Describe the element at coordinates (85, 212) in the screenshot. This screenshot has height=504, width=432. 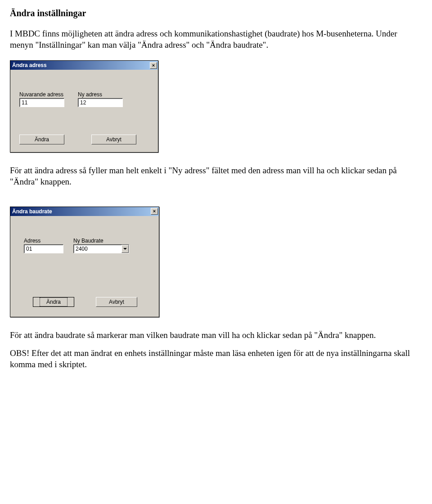
I see `dialog-titlebar: Ändra baudrate ×` at that location.